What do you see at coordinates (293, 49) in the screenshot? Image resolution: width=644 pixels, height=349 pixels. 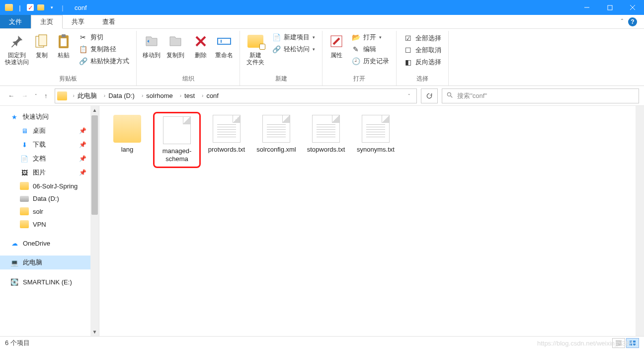 I see `easy-access-button: 🔗轻松访问 ▾` at bounding box center [293, 49].